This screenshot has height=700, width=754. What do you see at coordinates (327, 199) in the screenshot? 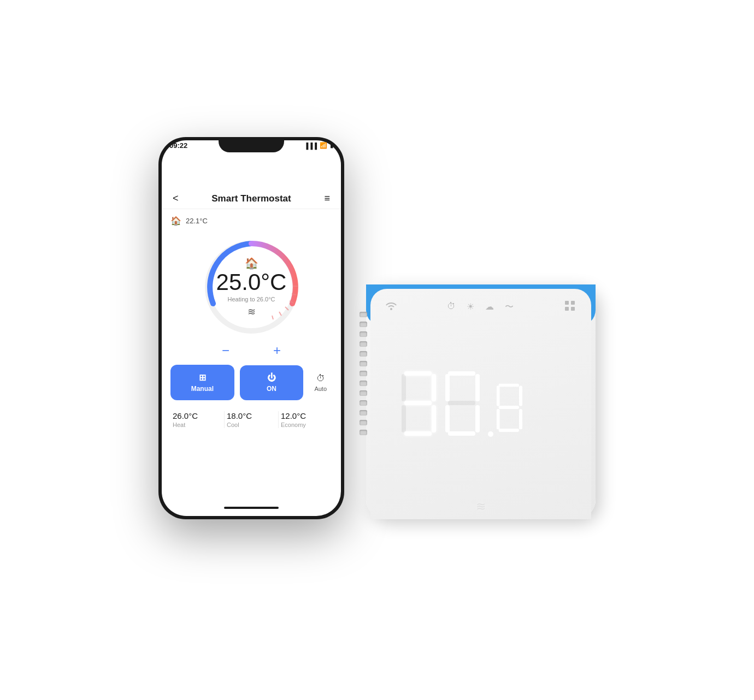
I see `menu-button: ≡` at bounding box center [327, 199].